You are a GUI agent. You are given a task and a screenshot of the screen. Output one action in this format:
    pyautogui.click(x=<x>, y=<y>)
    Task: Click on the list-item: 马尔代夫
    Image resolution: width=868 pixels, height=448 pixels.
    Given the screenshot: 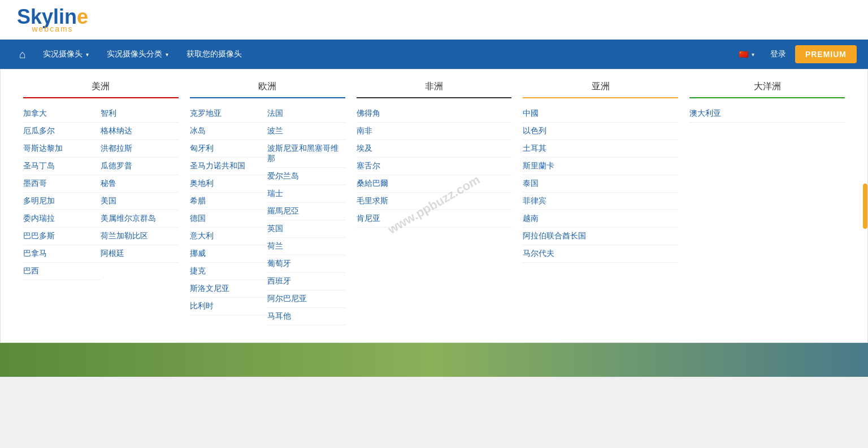 What is the action you would take?
    pyautogui.click(x=600, y=254)
    